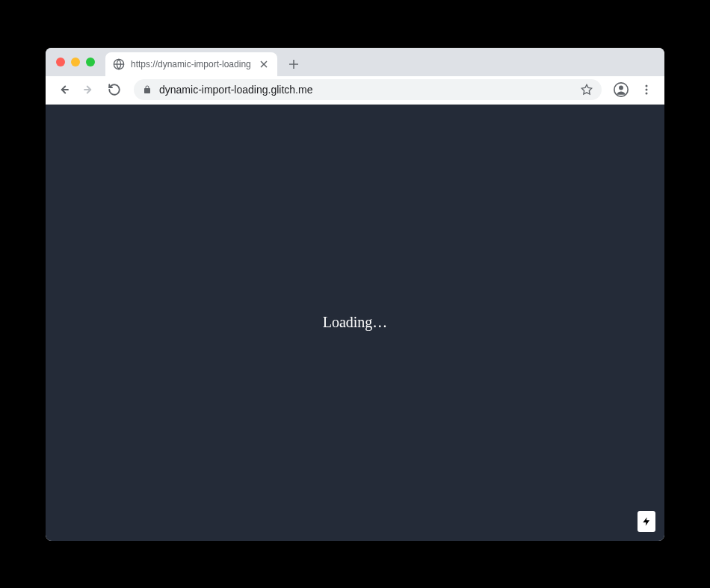 This screenshot has width=710, height=588. What do you see at coordinates (64, 90) in the screenshot?
I see `back-button` at bounding box center [64, 90].